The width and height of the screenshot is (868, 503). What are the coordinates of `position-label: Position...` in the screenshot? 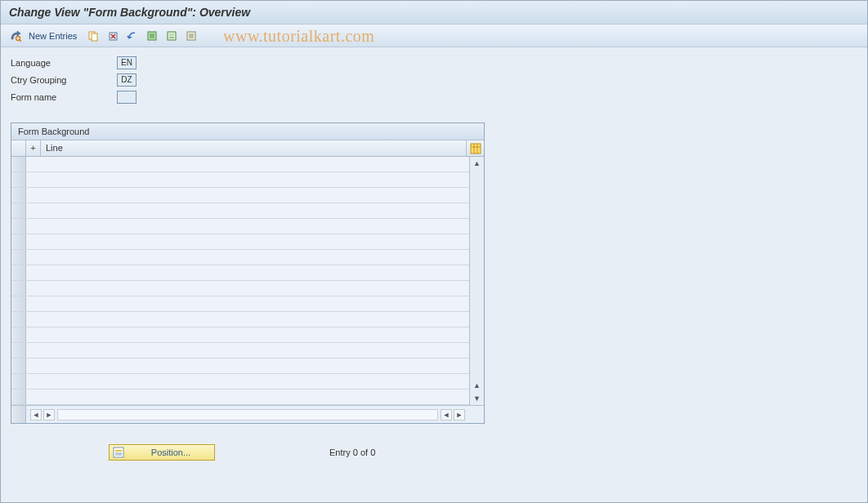 It's located at (171, 452).